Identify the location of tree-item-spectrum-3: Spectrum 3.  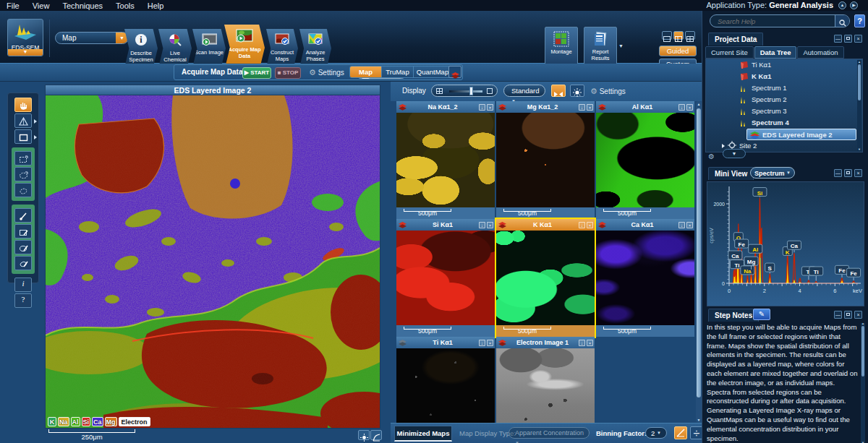
(784, 111).